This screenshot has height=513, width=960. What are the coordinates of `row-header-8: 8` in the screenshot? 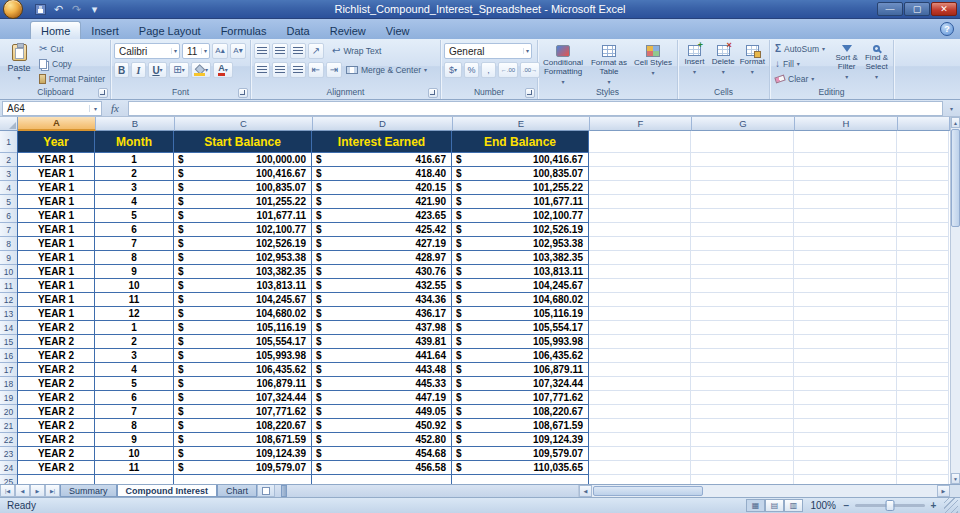 It's located at (9, 244).